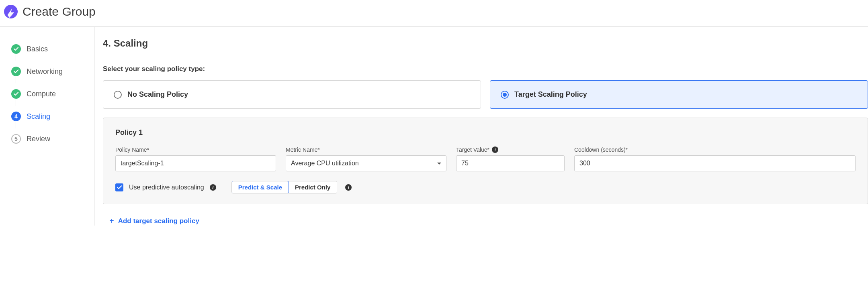 The height and width of the screenshot is (297, 868). Describe the element at coordinates (485, 95) in the screenshot. I see `policy-type-selector: No Scaling Policy Target Scaling Policy` at that location.